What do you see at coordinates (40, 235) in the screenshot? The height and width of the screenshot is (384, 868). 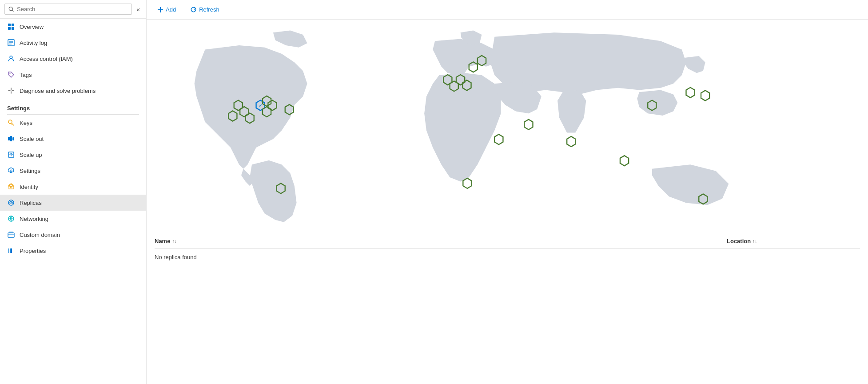 I see `sidebar-label-custom-domain: Custom domain` at bounding box center [40, 235].